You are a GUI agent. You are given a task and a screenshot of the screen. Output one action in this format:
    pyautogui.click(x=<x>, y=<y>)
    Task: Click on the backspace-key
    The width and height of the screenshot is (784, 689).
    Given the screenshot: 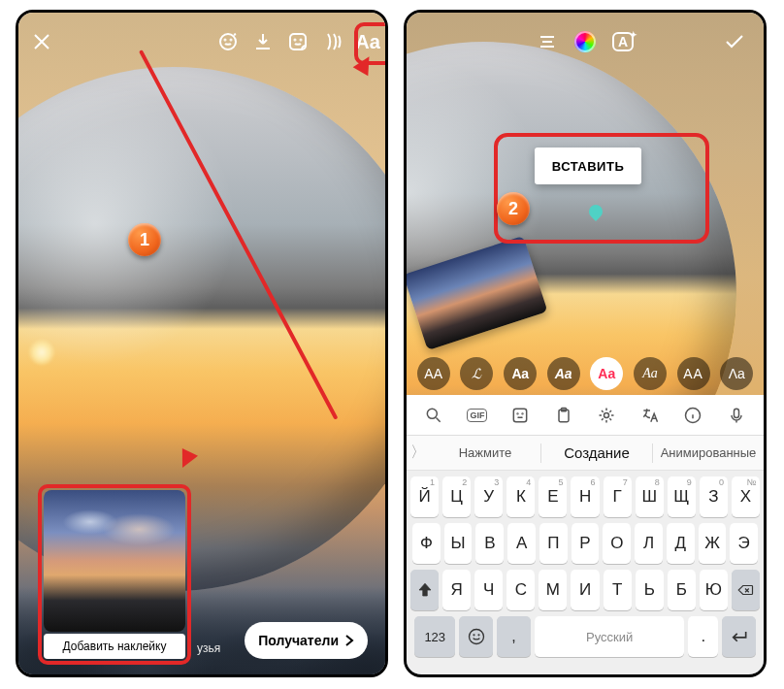 What is the action you would take?
    pyautogui.click(x=745, y=590)
    